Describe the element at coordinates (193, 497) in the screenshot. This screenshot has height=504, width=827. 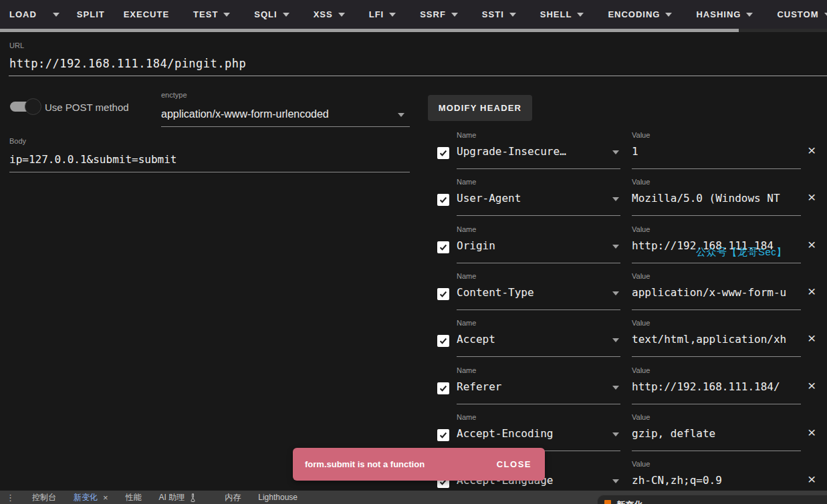
I see `experiment-flask-icon` at that location.